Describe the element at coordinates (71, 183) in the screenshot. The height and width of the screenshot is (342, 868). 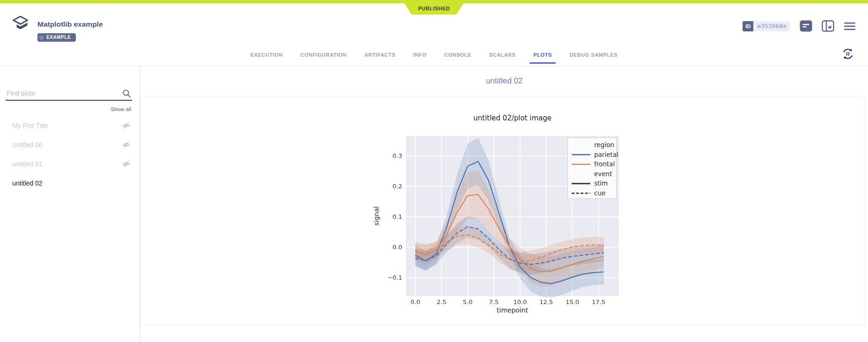
I see `plot-item-label: untitled 02` at that location.